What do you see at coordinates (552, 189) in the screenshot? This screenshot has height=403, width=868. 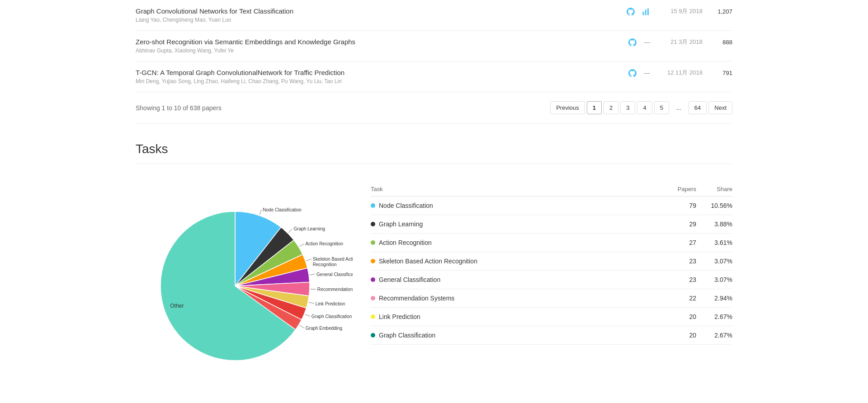 I see `task-table-header: Task Papers Share` at bounding box center [552, 189].